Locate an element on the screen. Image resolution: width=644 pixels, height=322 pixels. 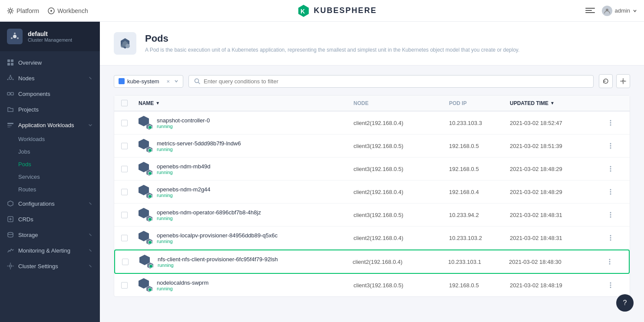
namespace-dropdown-icon is located at coordinates (176, 81).